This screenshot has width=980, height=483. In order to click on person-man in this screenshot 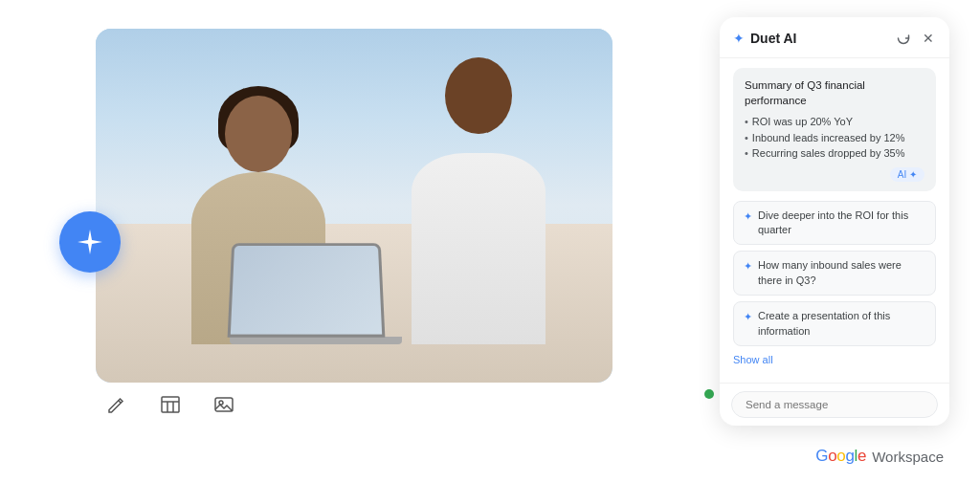, I will do `click(479, 201)`.